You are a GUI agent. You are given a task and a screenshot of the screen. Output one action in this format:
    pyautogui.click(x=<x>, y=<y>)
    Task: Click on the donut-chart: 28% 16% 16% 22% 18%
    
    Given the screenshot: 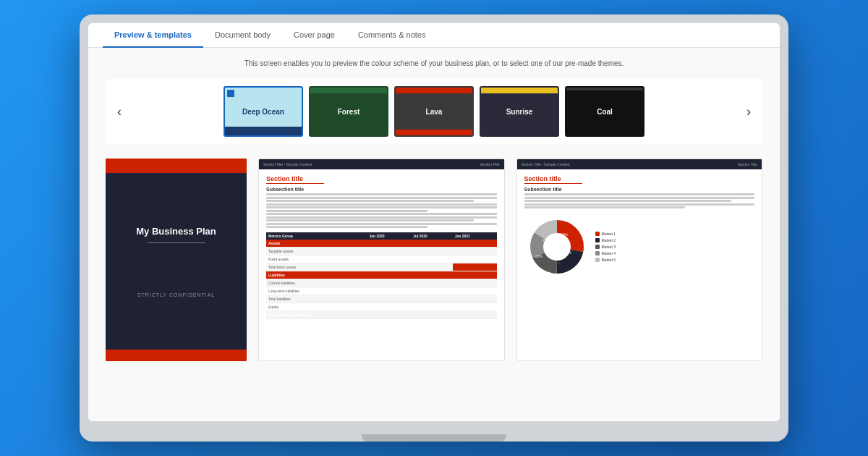 What is the action you would take?
    pyautogui.click(x=557, y=247)
    